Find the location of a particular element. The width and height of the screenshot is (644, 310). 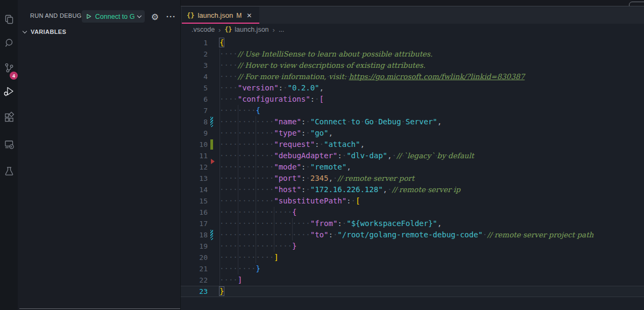

variables-section-header: VARIABLES is located at coordinates (99, 32).